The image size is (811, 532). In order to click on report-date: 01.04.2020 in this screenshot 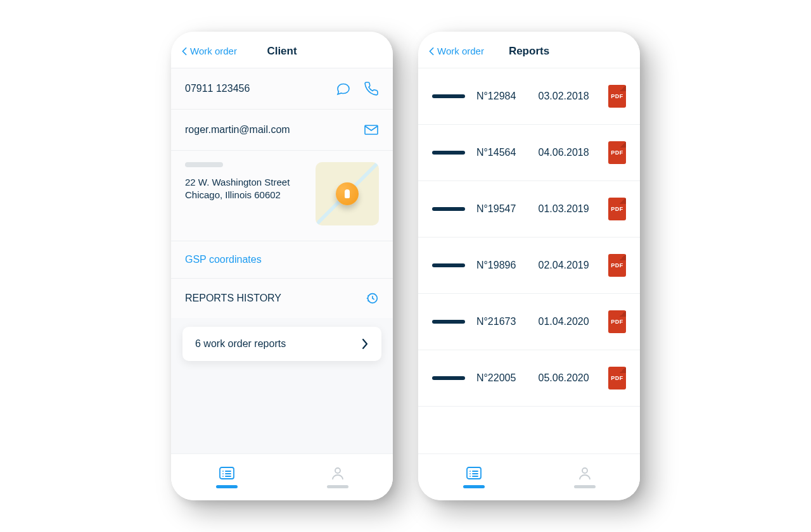, I will do `click(568, 322)`.